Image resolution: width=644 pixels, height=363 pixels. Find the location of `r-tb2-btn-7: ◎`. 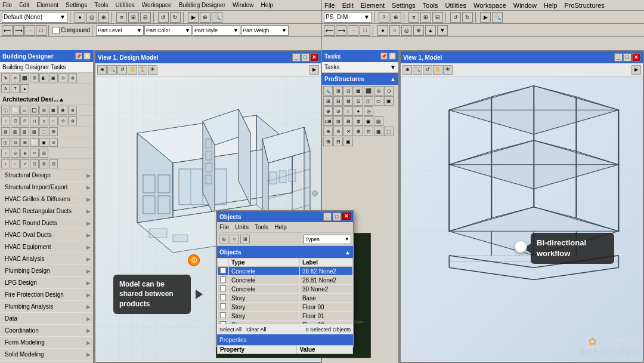

r-tb2-btn-7: ◎ is located at coordinates (407, 30).